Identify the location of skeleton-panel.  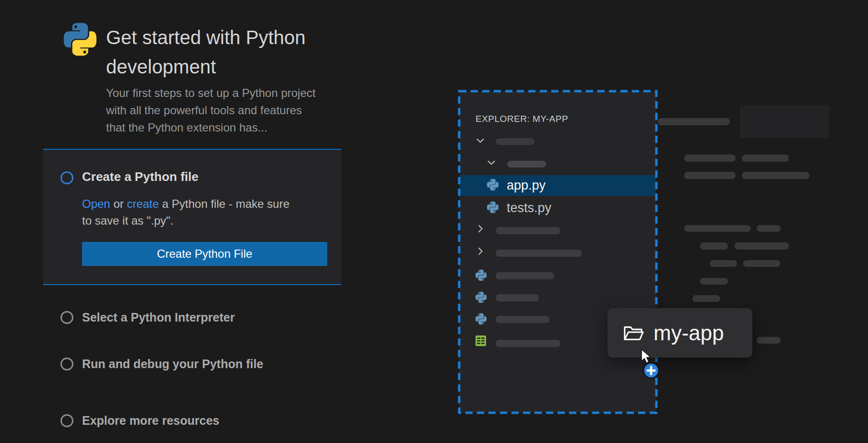
(785, 121).